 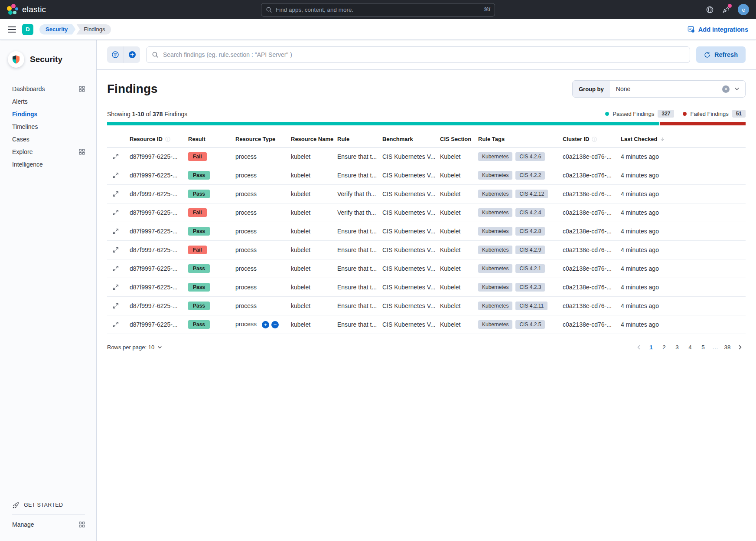 I want to click on chevron-down-icon, so click(x=737, y=89).